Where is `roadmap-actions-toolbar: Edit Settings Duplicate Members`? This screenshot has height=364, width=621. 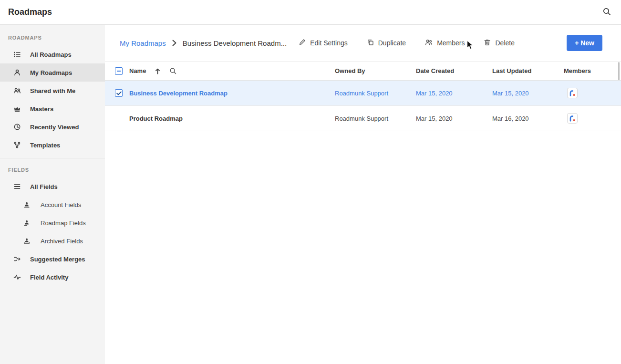
roadmap-actions-toolbar: Edit Settings Duplicate Members is located at coordinates (406, 43).